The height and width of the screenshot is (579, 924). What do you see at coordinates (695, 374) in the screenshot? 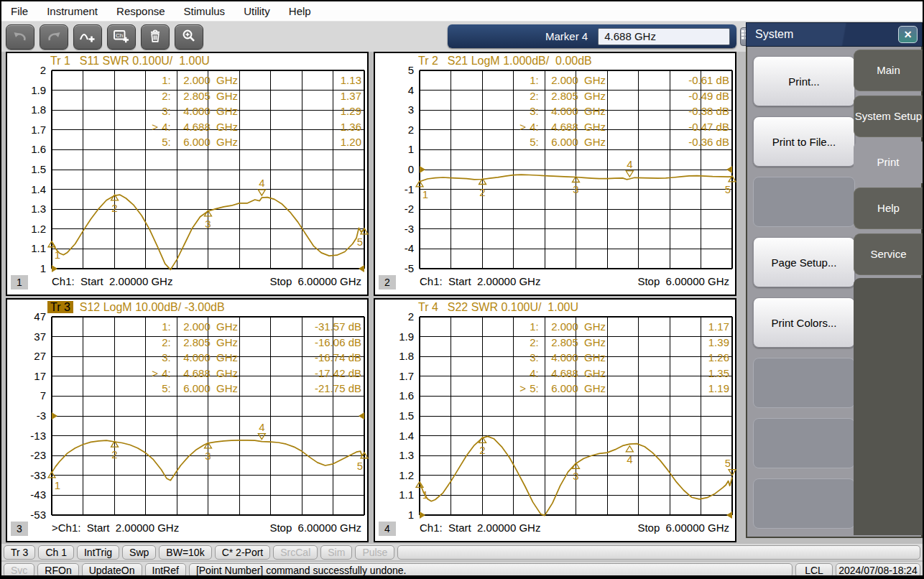
I see `marker-value: 1.35` at bounding box center [695, 374].